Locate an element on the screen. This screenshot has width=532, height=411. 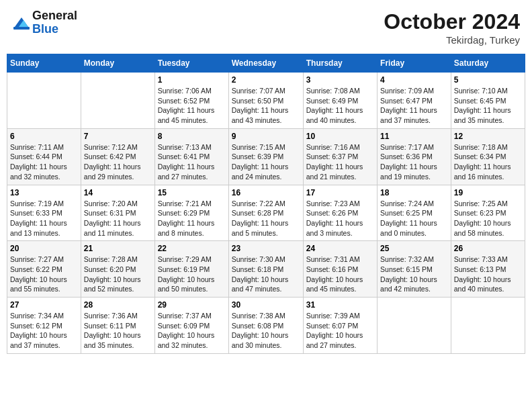
day-info: Sunrise: 7:06 AM Sunset: 6:52 PM Dayligh… is located at coordinates (192, 106).